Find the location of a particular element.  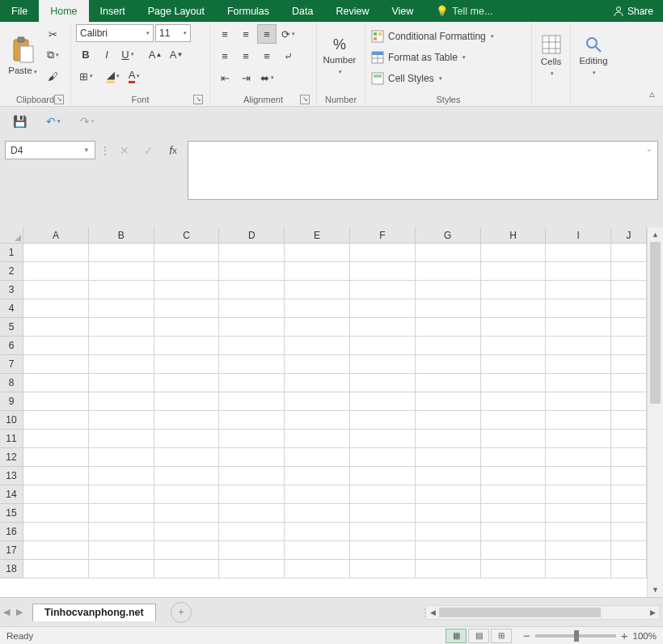

decrease-indent-button: ⇤ is located at coordinates (225, 78).